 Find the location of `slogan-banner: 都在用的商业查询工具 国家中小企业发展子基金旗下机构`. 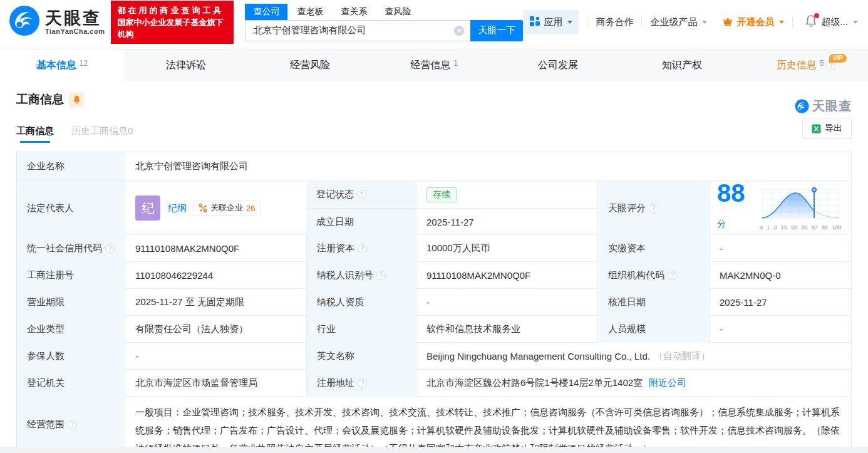

slogan-banner: 都在用的商业查询工具 国家中小企业发展子基金旗下机构 is located at coordinates (172, 23).